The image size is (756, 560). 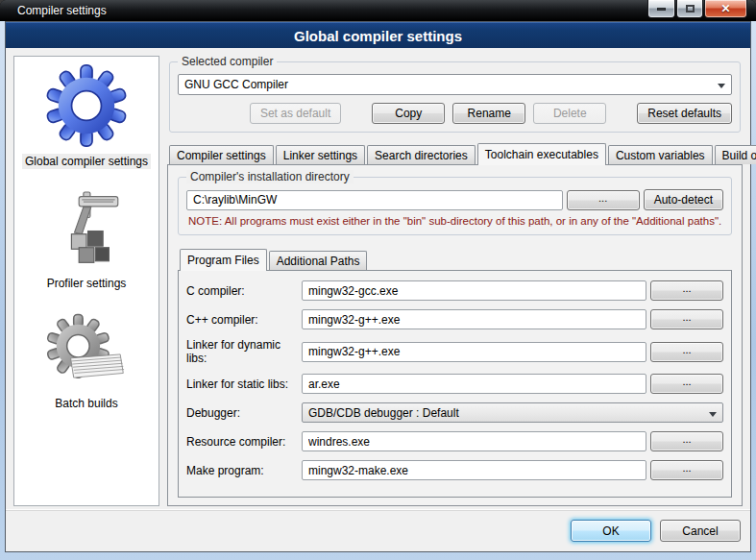 What do you see at coordinates (319, 260) in the screenshot?
I see `tab-additional-paths: Additional Paths` at bounding box center [319, 260].